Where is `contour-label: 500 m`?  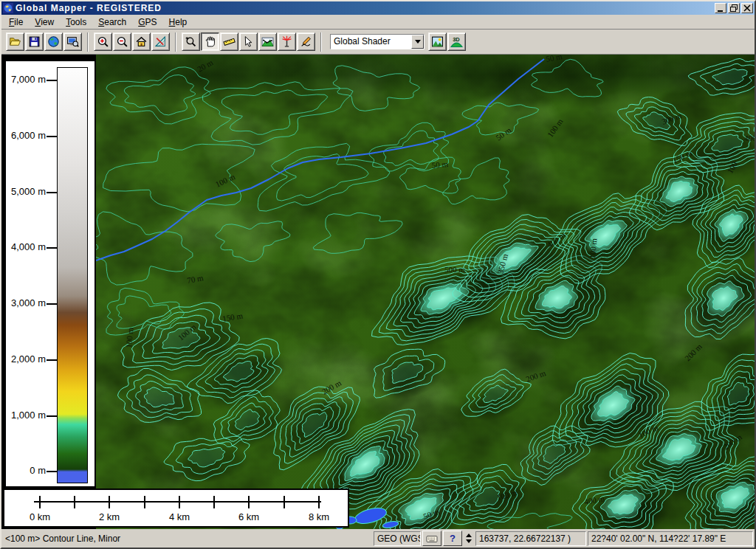 contour-label: 500 m is located at coordinates (455, 269).